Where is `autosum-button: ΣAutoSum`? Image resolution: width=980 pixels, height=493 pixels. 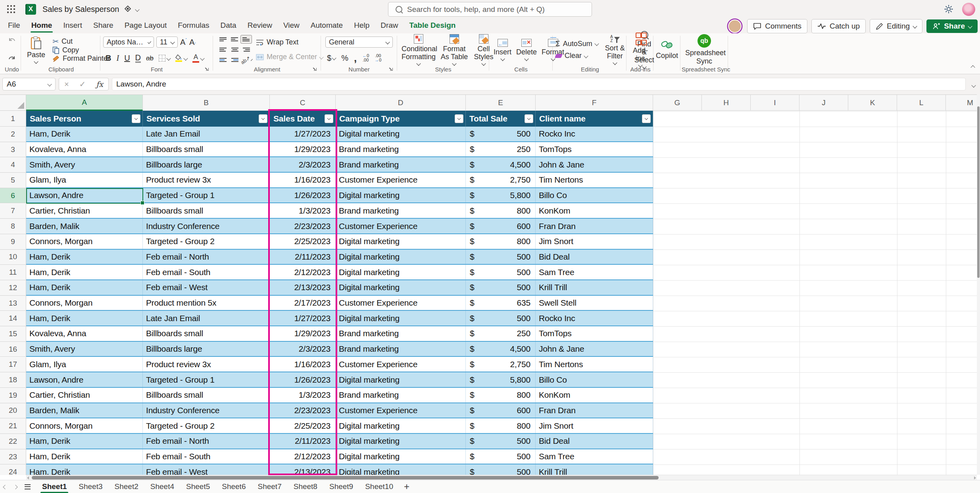 autosum-button: ΣAutoSum is located at coordinates (577, 44).